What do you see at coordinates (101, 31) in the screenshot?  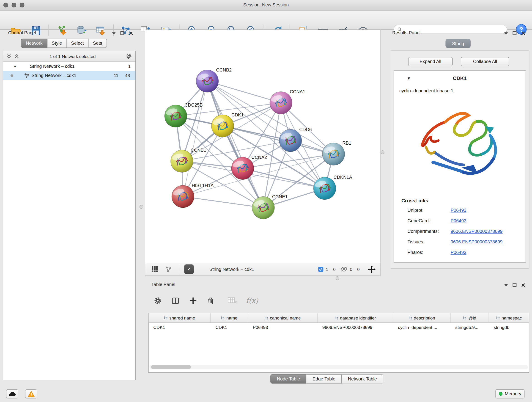 I see `import-table-button` at bounding box center [101, 31].